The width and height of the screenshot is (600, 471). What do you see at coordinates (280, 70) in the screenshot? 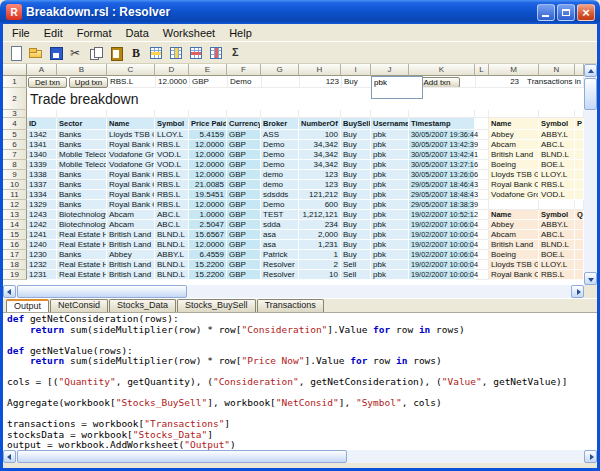
I see `column-header-g: G` at bounding box center [280, 70].